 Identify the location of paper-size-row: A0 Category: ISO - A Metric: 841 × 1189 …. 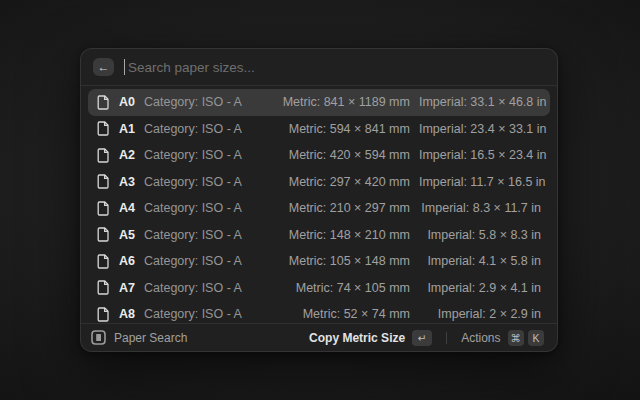
(319, 102).